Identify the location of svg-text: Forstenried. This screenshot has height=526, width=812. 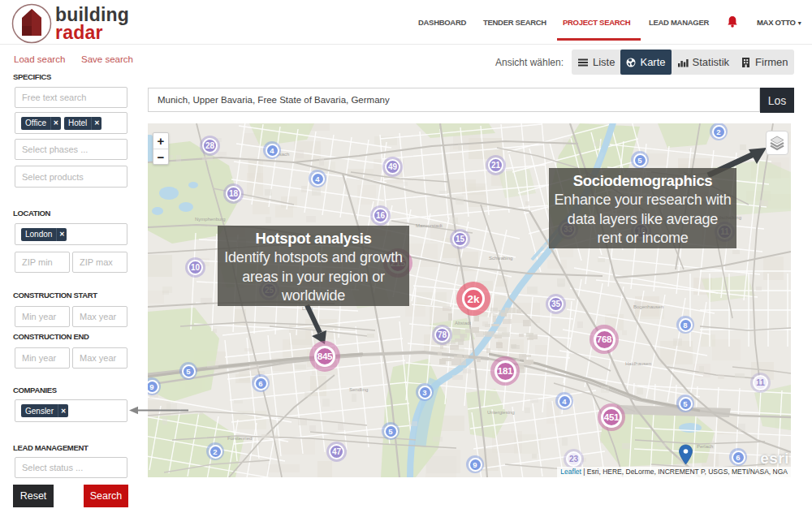
(240, 438).